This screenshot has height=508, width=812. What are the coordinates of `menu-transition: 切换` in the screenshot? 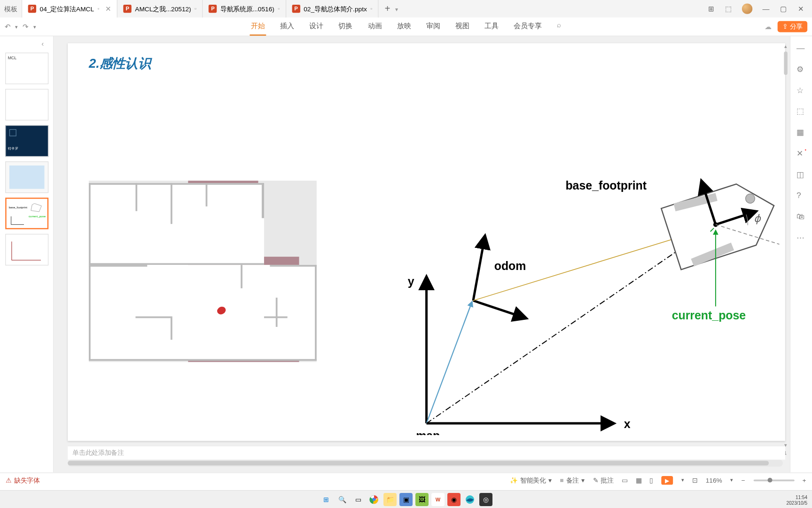 It's located at (346, 26).